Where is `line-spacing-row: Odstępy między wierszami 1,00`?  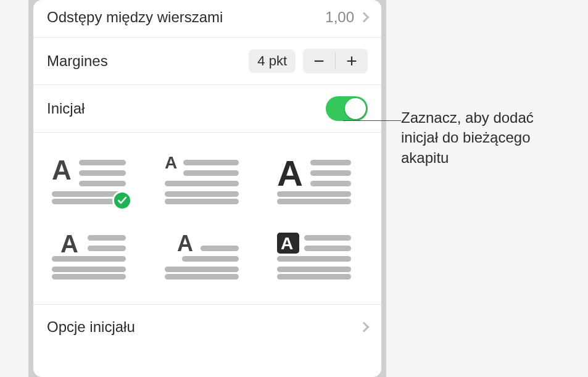
line-spacing-row: Odstępy między wierszami 1,00 is located at coordinates (207, 19).